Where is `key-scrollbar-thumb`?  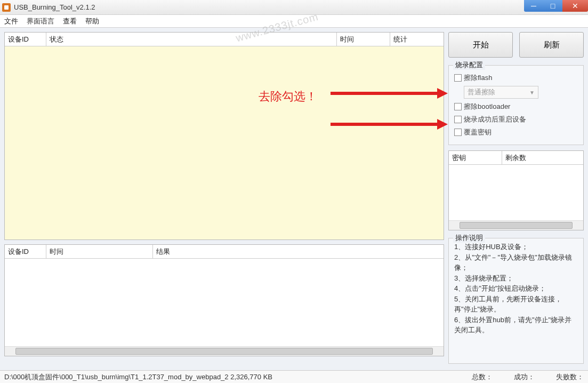
key-scrollbar-thumb is located at coordinates (516, 225).